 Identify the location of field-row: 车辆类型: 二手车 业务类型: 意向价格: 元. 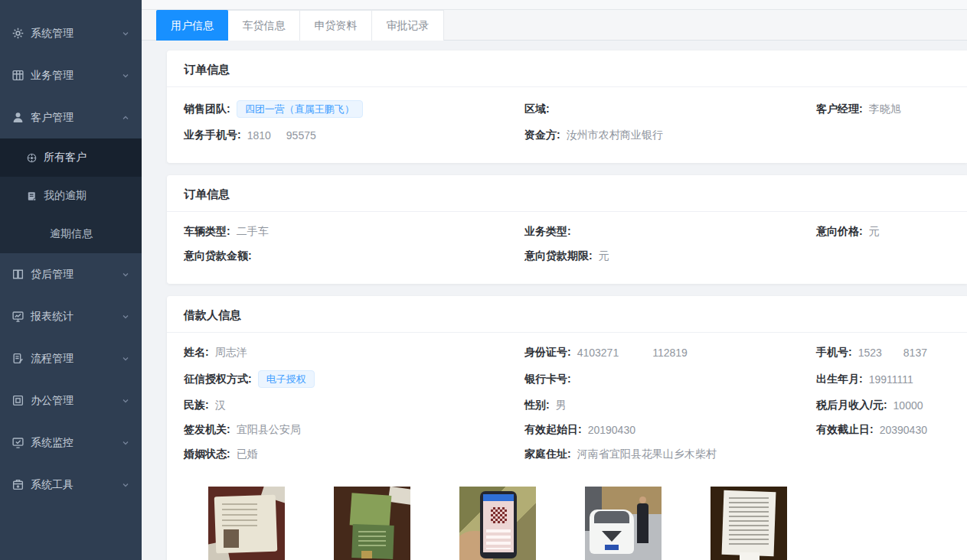
(573, 232).